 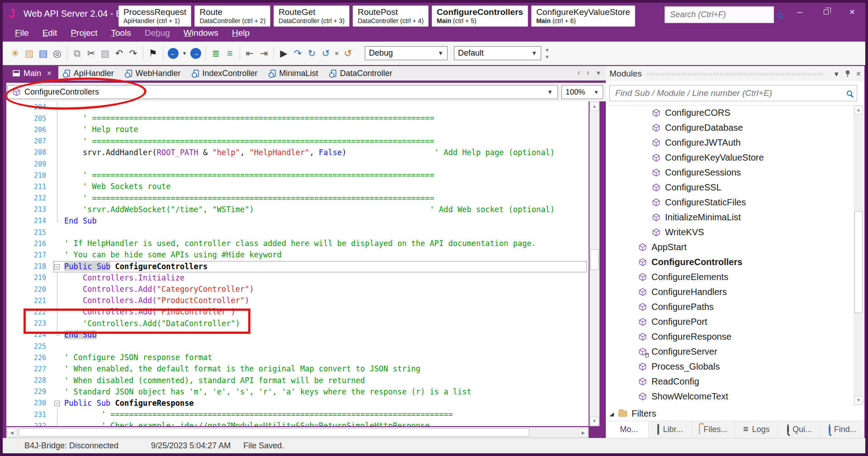 What do you see at coordinates (121, 33) in the screenshot?
I see `menu-tools: Tools` at bounding box center [121, 33].